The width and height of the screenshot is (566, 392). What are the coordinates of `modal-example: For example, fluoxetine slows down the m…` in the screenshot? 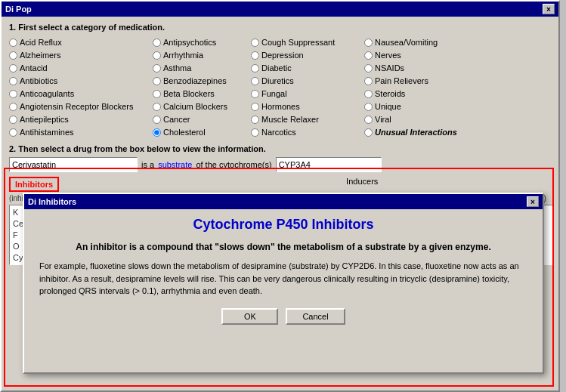 It's located at (283, 279).